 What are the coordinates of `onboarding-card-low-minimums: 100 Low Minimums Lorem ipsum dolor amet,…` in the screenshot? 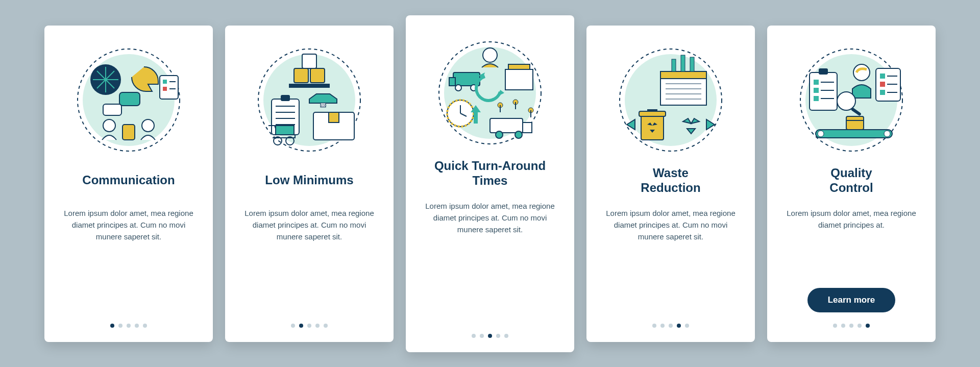 It's located at (309, 184).